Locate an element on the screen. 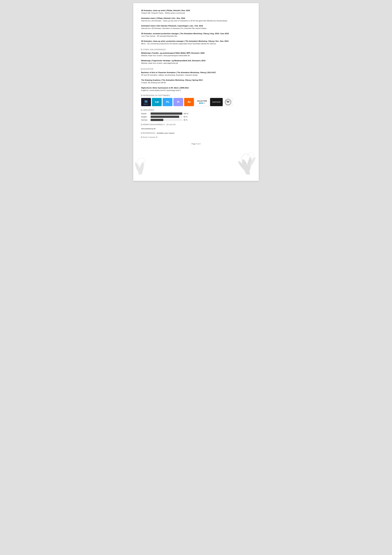 This screenshot has height=555, width=392. svg-text: W is located at coordinates (228, 102).